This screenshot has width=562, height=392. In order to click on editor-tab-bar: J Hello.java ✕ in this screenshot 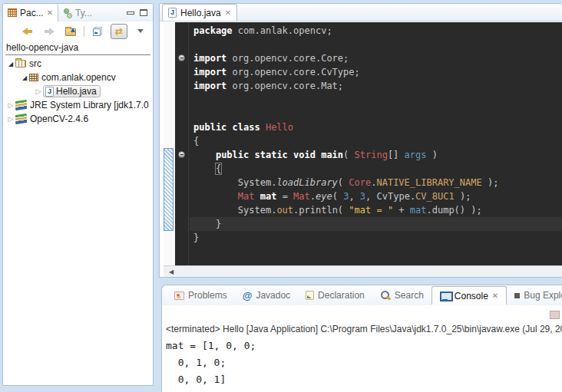, I will do `click(361, 12)`.